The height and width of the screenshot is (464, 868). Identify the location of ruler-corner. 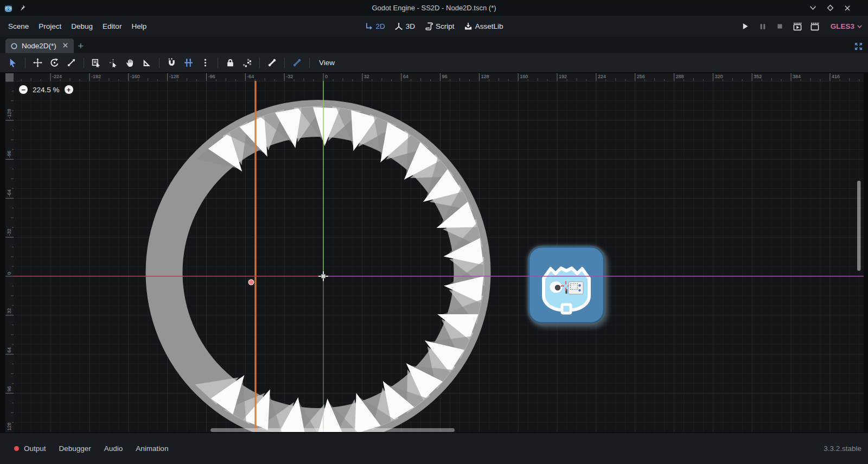
(10, 77).